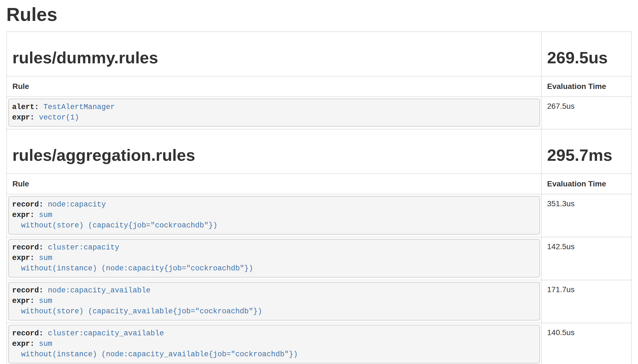 The height and width of the screenshot is (364, 638). What do you see at coordinates (274, 113) in the screenshot?
I see `rule-snippet: alert: TestAlertManagerexpr: vector(1)` at bounding box center [274, 113].